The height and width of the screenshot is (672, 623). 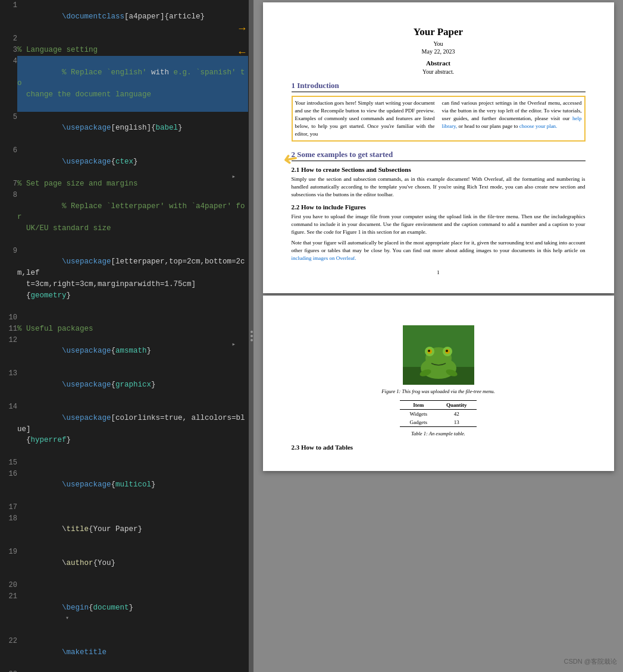 What do you see at coordinates (124, 351) in the screenshot?
I see `line-row: 12 \usepackage{amsmath}` at bounding box center [124, 351].